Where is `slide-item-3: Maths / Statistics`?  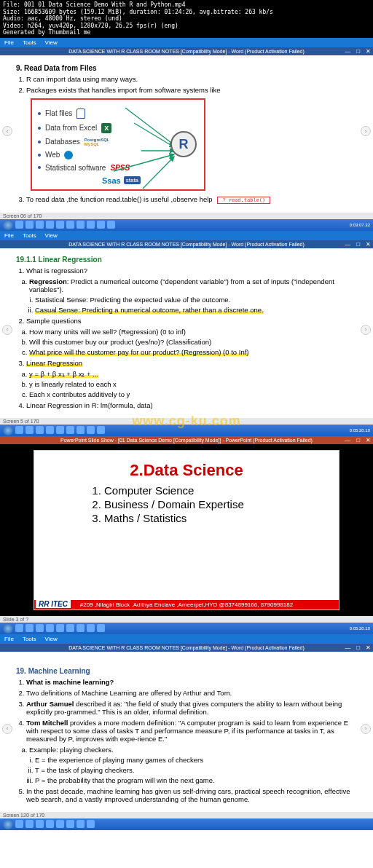 slide-item-3: Maths / Statistics is located at coordinates (218, 518).